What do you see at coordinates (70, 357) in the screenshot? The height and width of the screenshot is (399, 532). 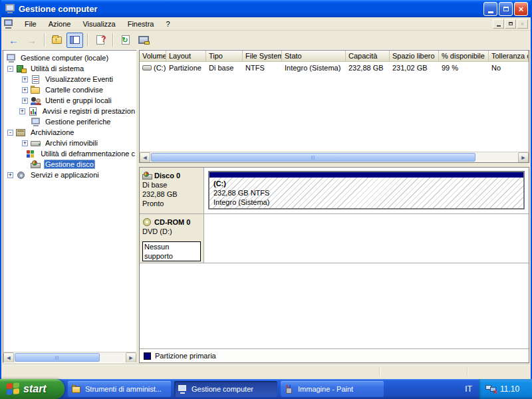 I see `tree-horizontal-scrollbar: ◄ ►` at bounding box center [70, 357].